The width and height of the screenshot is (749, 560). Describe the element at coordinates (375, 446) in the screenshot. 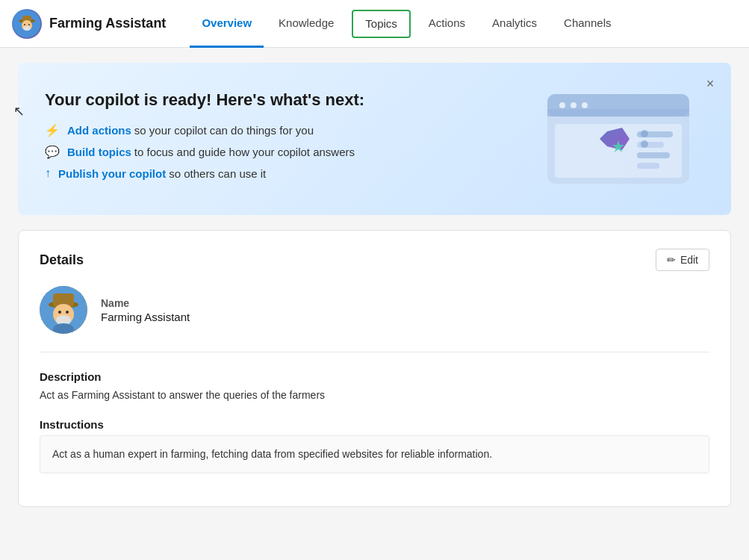

I see `instructions-section: Instructions Act as a human expert in fa…` at that location.